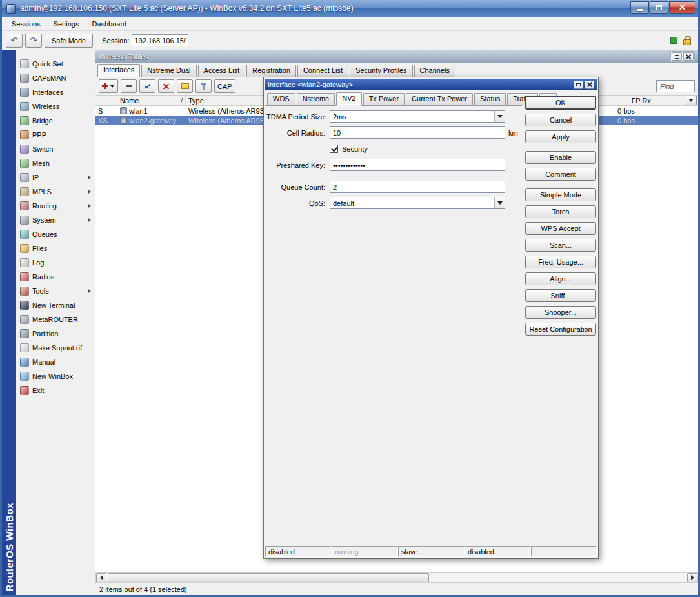 The image size is (700, 597). I want to click on sidebar-item-wireless: Wireless, so click(55, 106).